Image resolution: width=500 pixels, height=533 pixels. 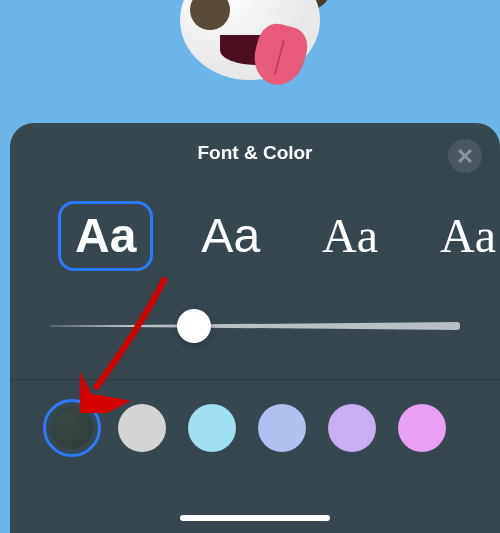 What do you see at coordinates (463, 236) in the screenshot?
I see `font-option-4: Aa` at bounding box center [463, 236].